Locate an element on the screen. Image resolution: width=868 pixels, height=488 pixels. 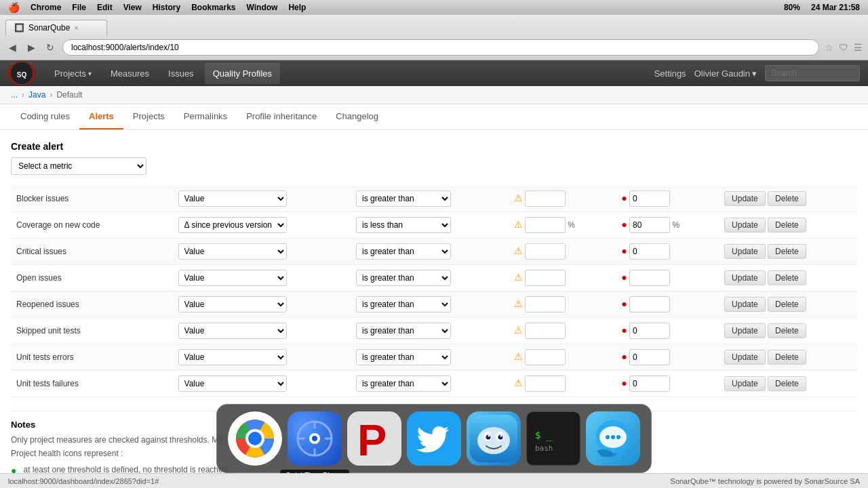
tab-profile-inheritance: Profile inheritance is located at coordinates (281, 117).